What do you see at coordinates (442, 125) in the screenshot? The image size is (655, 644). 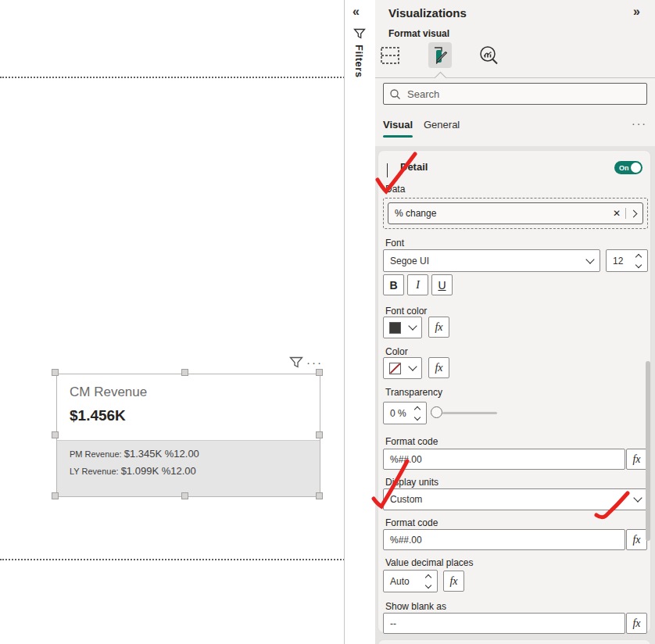 I see `tab-general: General` at bounding box center [442, 125].